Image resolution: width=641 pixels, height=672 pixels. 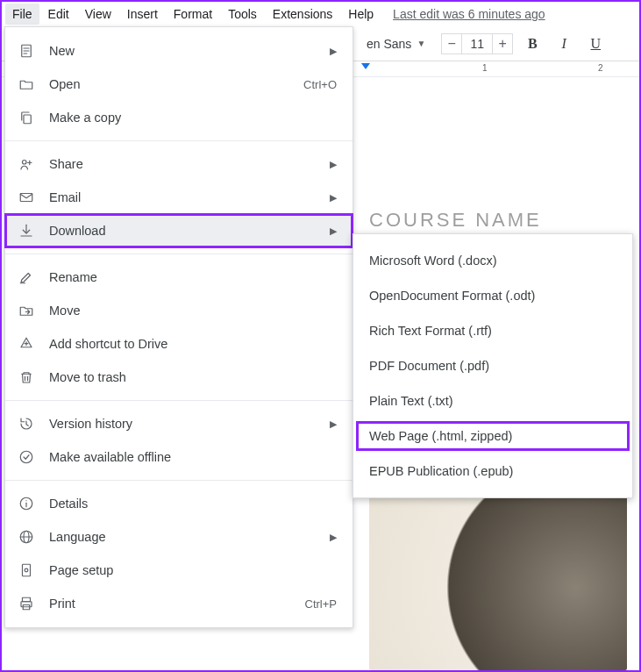 What do you see at coordinates (193, 277) in the screenshot?
I see `menu-label: Rename` at bounding box center [193, 277].